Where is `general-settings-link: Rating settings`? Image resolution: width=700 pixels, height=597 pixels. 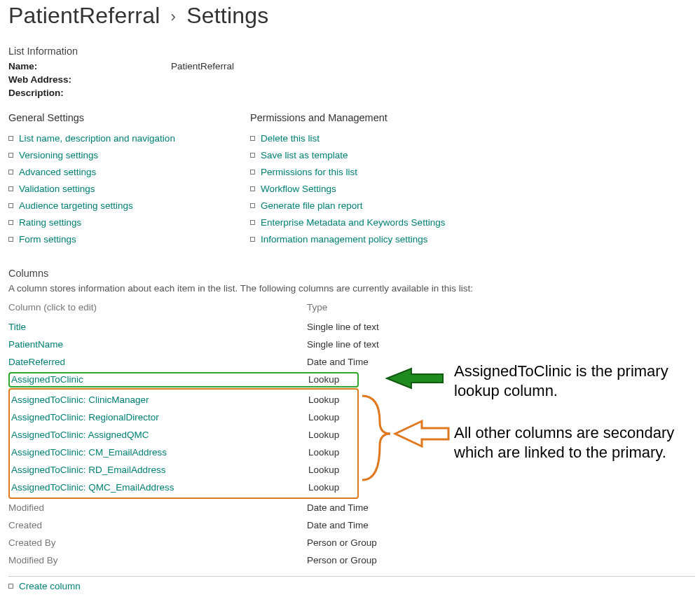
general-settings-link: Rating settings is located at coordinates (50, 223).